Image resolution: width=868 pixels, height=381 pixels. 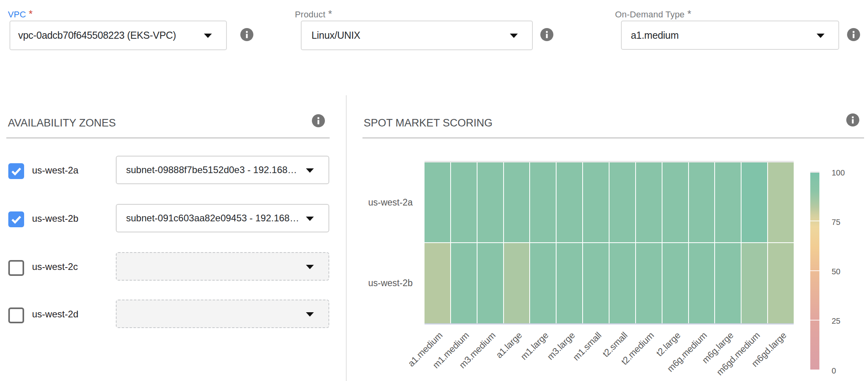 What do you see at coordinates (208, 36) in the screenshot?
I see `vpc-select-caret-icon` at bounding box center [208, 36].